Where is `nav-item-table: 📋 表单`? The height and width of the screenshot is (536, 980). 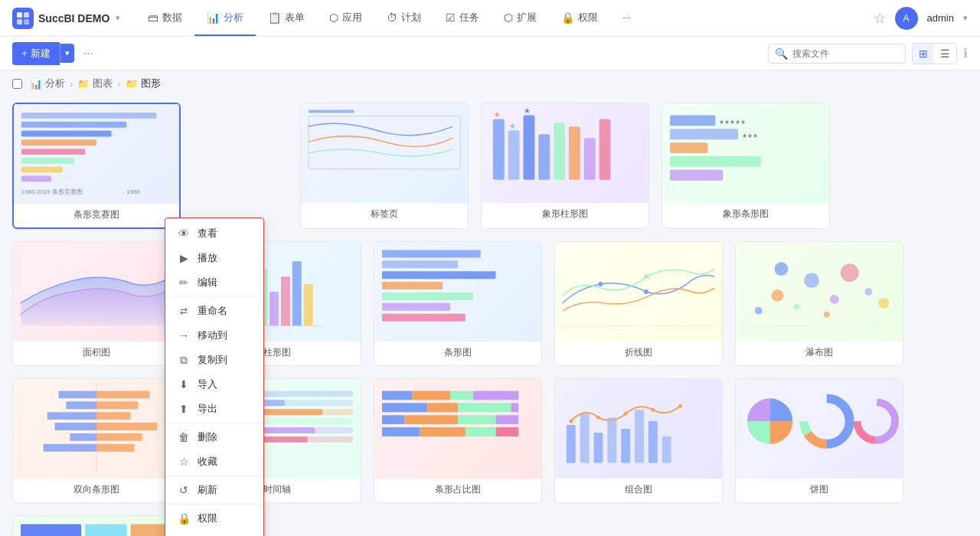
nav-item-table: 📋 表单 is located at coordinates (286, 18).